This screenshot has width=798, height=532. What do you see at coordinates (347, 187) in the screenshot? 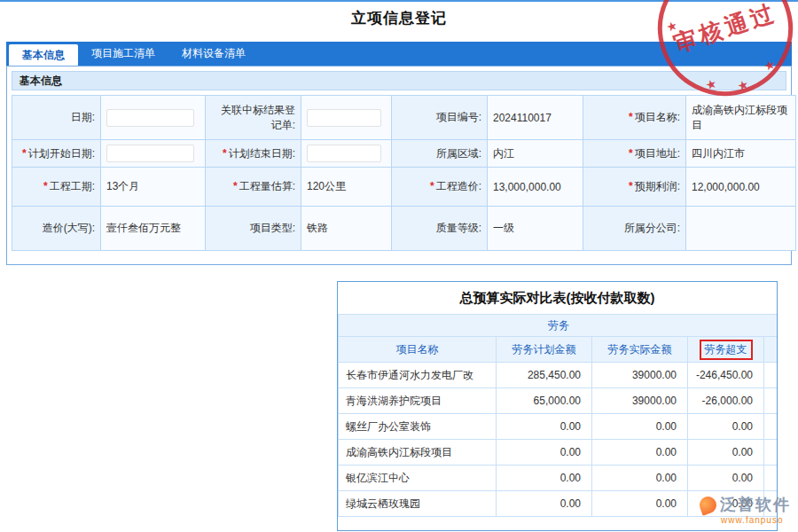
I see `field-quantity-estimate: 120公里` at bounding box center [347, 187].